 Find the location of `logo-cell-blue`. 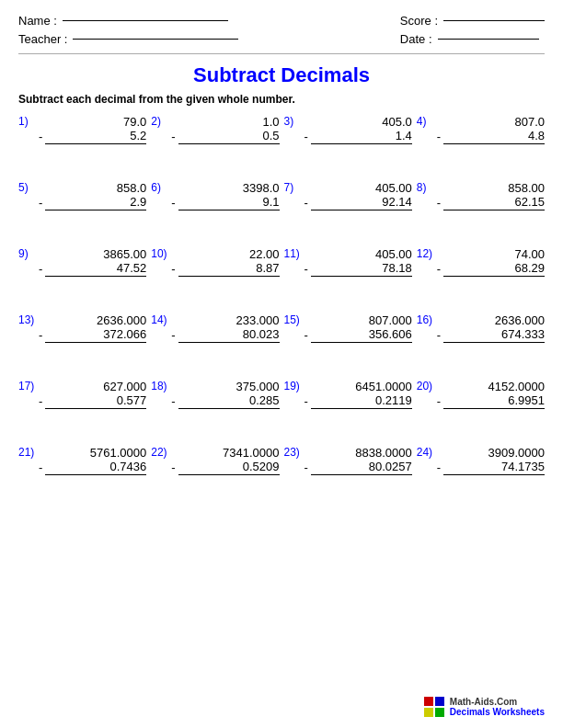

logo-cell-blue is located at coordinates (440, 701).